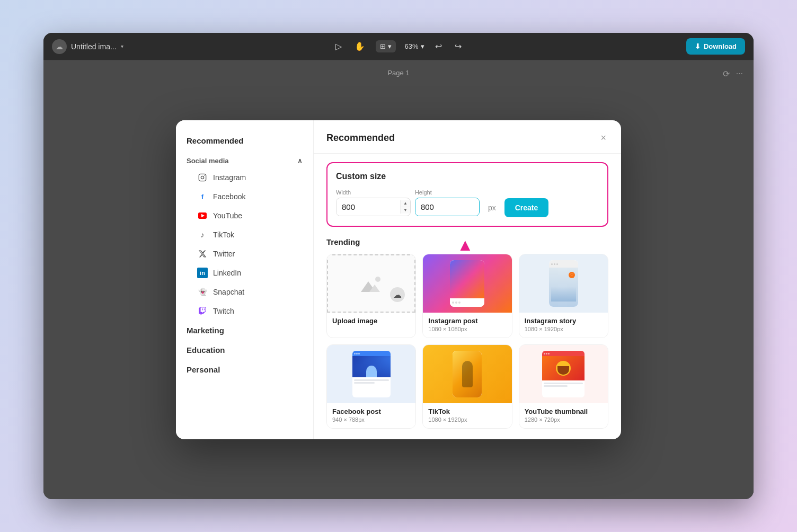 The image size is (797, 532). What do you see at coordinates (564, 329) in the screenshot?
I see `template-dims-instagram-story: 1080 × 1920px` at bounding box center [564, 329].